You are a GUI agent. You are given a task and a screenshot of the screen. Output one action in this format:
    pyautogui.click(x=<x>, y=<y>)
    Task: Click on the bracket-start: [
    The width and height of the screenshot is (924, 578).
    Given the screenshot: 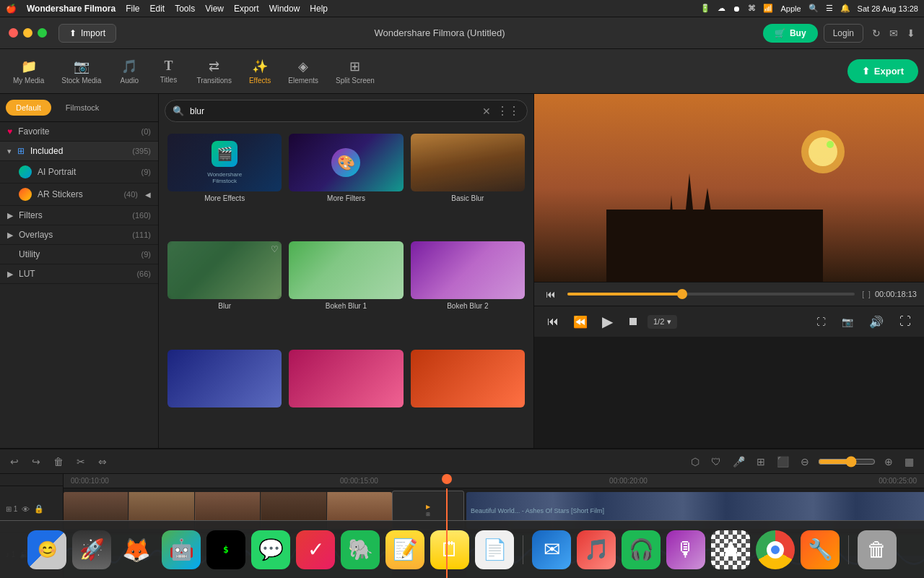 What is the action you would take?
    pyautogui.click(x=863, y=295)
    